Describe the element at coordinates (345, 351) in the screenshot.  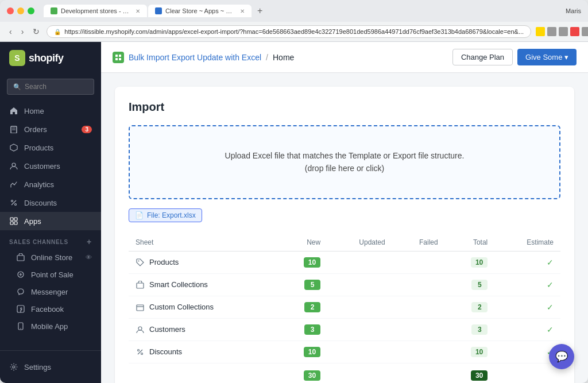
I see `table-row: Discounts 10 10 ✓` at that location.